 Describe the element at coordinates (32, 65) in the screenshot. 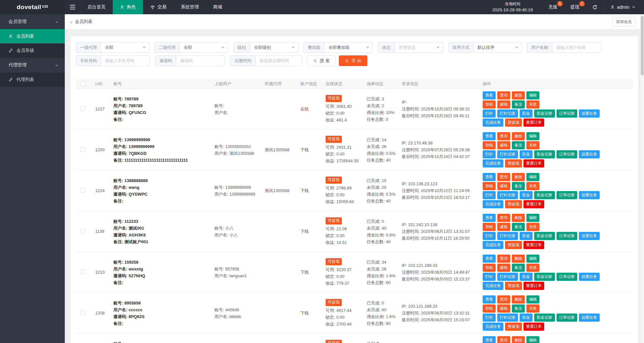

I see `sidebar-group-agent-management: 代理管理` at that location.